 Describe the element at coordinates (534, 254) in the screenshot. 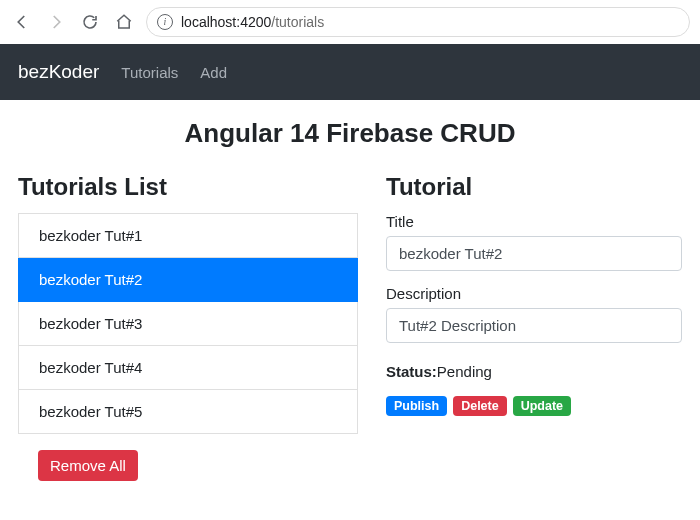

I see `title-input` at that location.